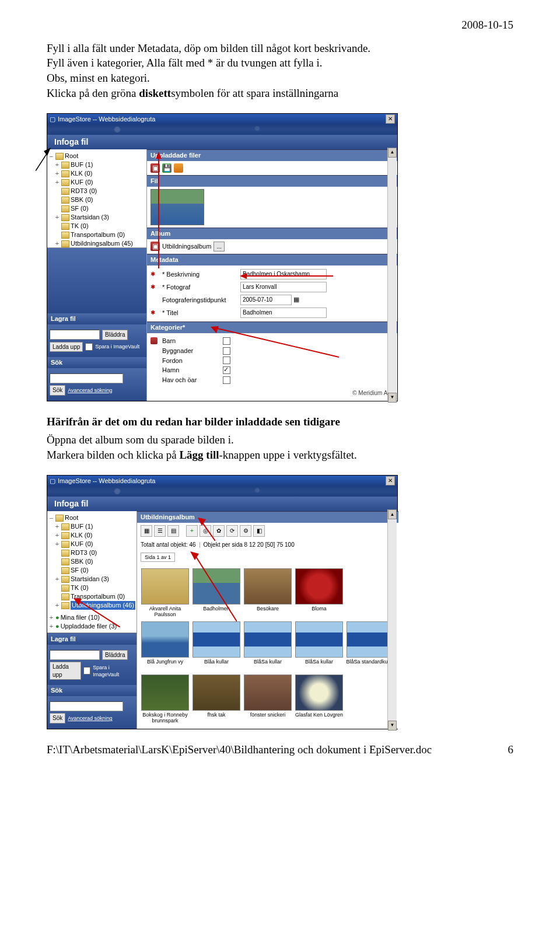 Image resolution: width=560 pixels, height=947 pixels. I want to click on field-titel, so click(284, 313).